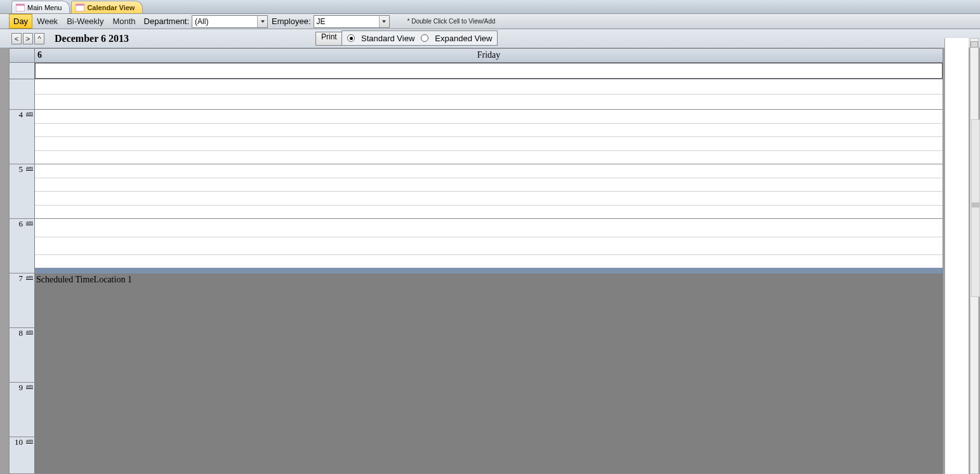 The height and width of the screenshot is (474, 980). What do you see at coordinates (976, 208) in the screenshot?
I see `secondary-scrollbar` at bounding box center [976, 208].